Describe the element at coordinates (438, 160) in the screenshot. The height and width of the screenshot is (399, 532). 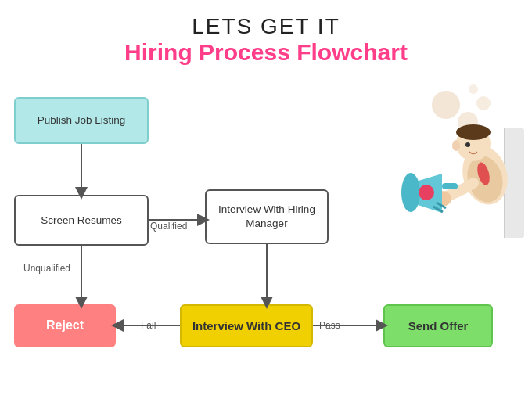
I see `illustration` at that location.